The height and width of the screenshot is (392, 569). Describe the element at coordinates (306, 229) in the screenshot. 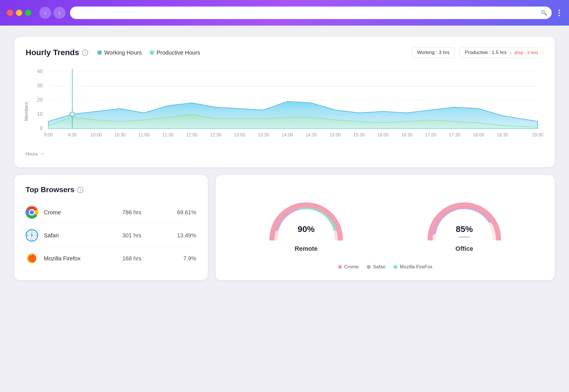

I see `svg-text: 90%` at that location.